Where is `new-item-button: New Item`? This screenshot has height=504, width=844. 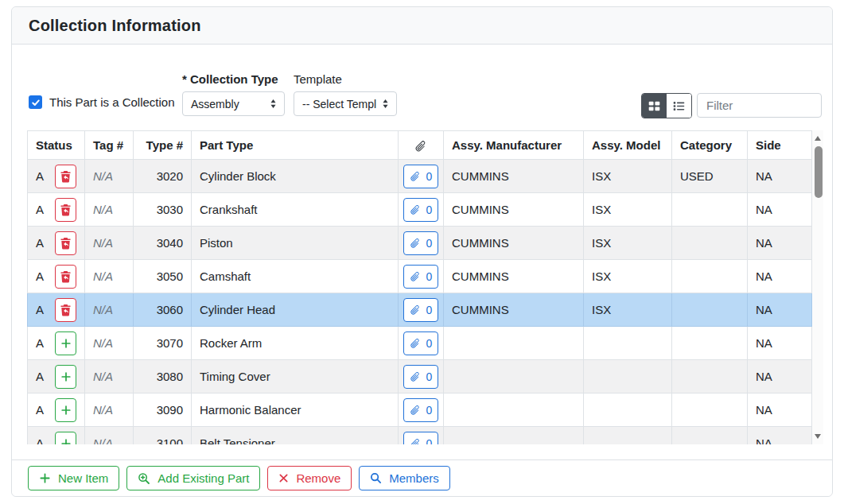 new-item-button: New Item is located at coordinates (73, 479).